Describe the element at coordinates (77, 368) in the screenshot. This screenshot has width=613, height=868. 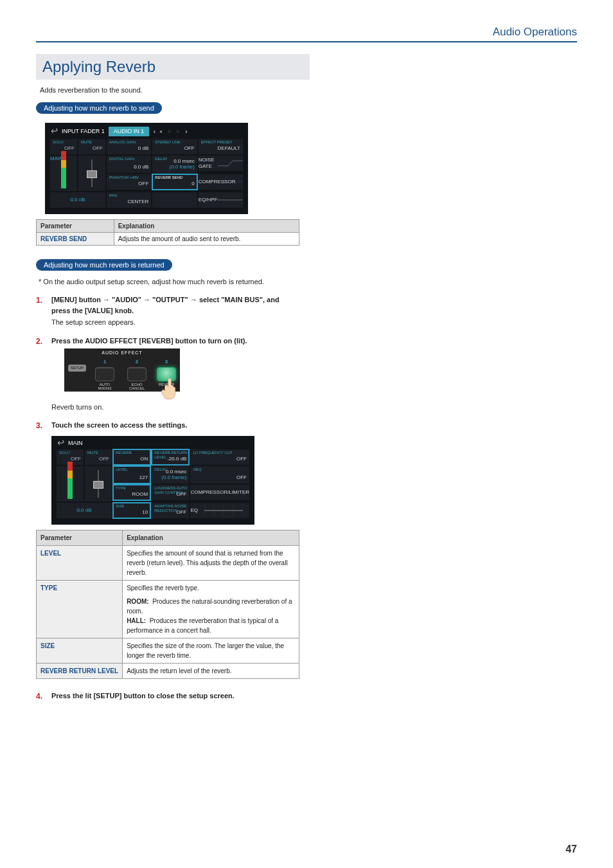
I see `setup-button: SETUP` at that location.